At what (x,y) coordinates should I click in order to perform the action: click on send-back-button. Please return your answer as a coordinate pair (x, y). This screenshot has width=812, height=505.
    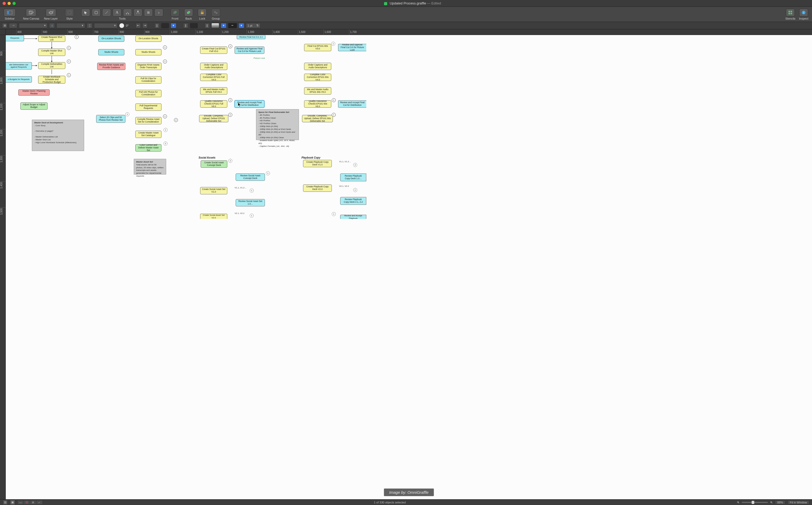
    Looking at the image, I should click on (188, 13).